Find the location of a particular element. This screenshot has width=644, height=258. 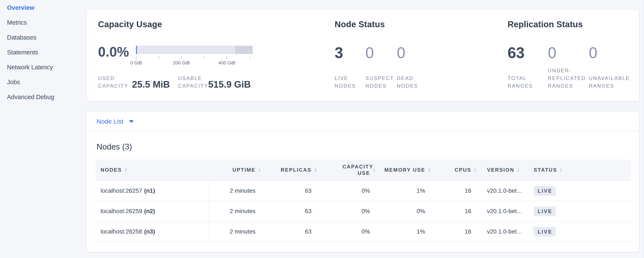

unavailable-ranges-label: UNAVAILABLE RANGES is located at coordinates (612, 82).